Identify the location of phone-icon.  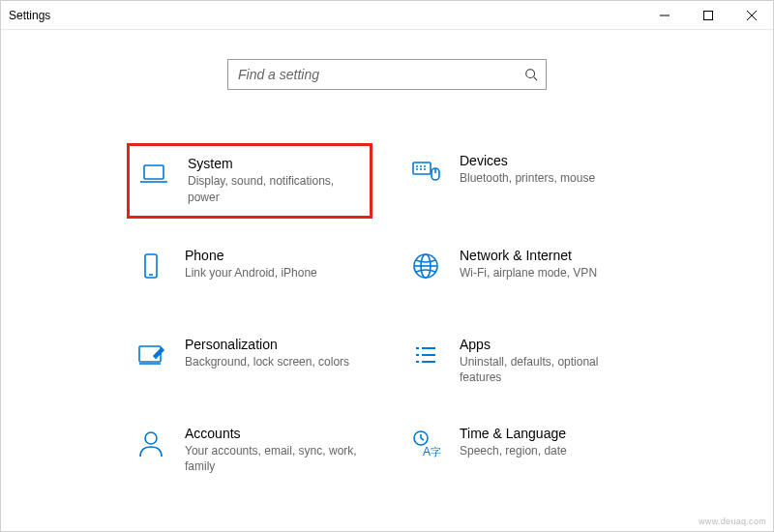
(151, 266).